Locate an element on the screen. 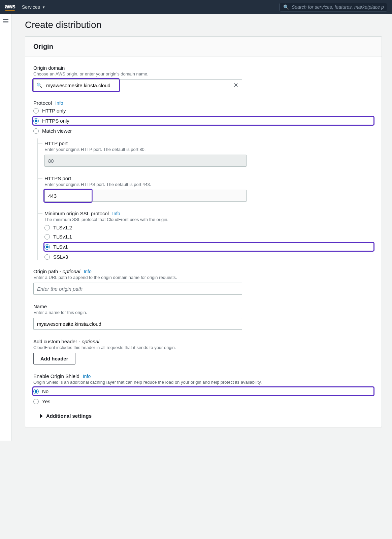 The image size is (392, 539). https-port-input is located at coordinates (68, 196).